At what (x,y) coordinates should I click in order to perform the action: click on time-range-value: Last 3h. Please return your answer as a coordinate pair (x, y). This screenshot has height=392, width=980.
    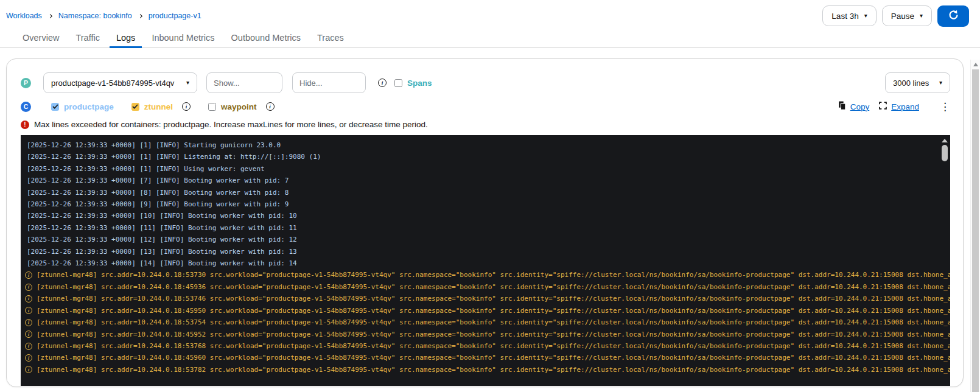
    Looking at the image, I should click on (845, 16).